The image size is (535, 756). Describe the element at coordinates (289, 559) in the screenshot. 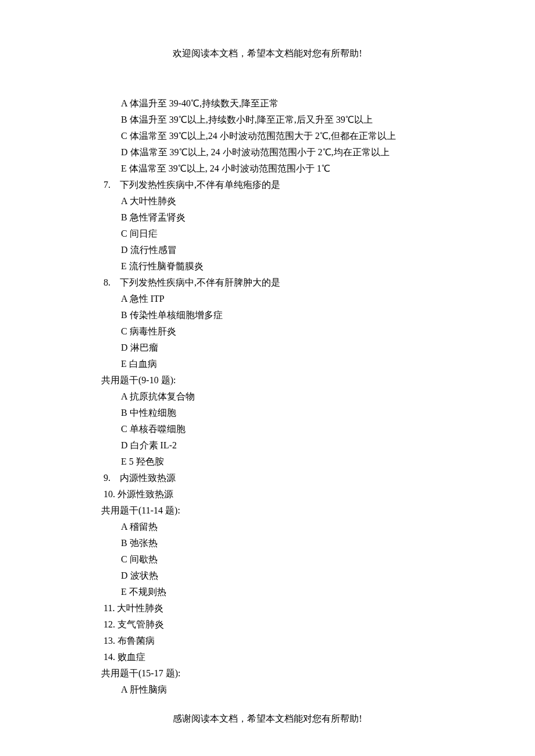

I see `shared-11-14-option-c: C 间歇热` at that location.